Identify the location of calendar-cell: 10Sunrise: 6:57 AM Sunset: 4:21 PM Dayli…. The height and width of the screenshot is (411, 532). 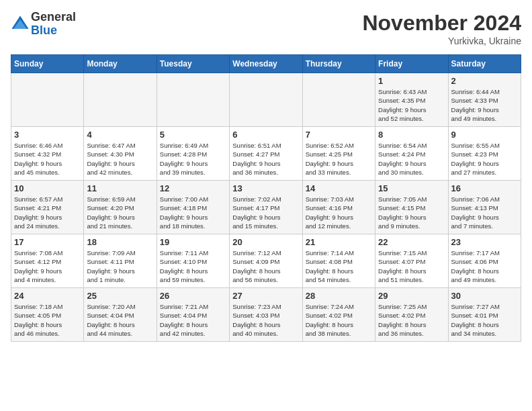
(48, 208).